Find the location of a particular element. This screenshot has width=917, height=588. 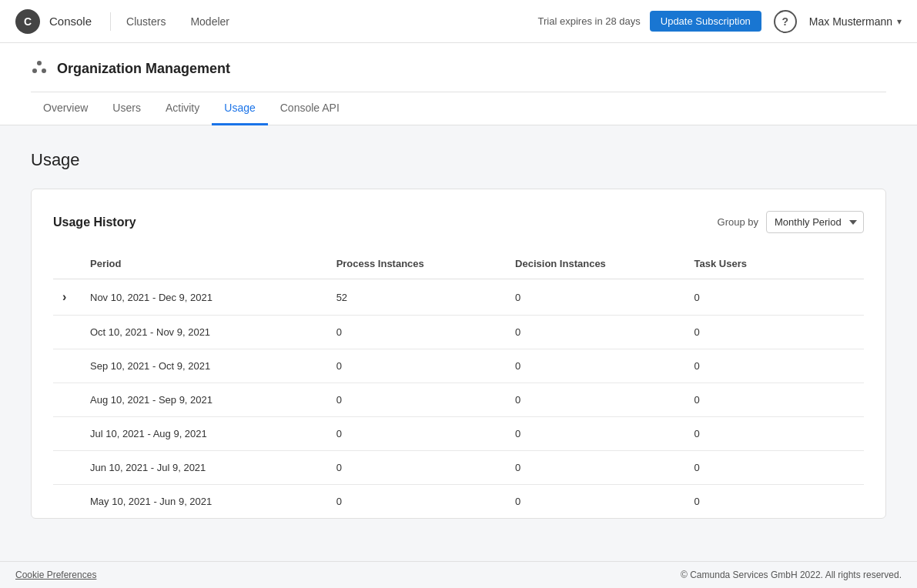

row-period: Oct 10, 2021 - Nov 9, 2021 is located at coordinates (204, 332).